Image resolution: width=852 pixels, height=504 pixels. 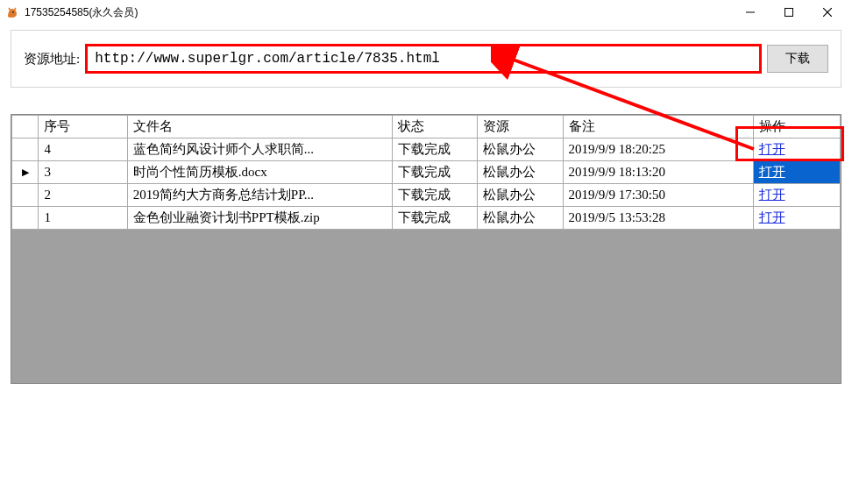 What do you see at coordinates (82, 173) in the screenshot?
I see `cell-seq: 3` at bounding box center [82, 173].